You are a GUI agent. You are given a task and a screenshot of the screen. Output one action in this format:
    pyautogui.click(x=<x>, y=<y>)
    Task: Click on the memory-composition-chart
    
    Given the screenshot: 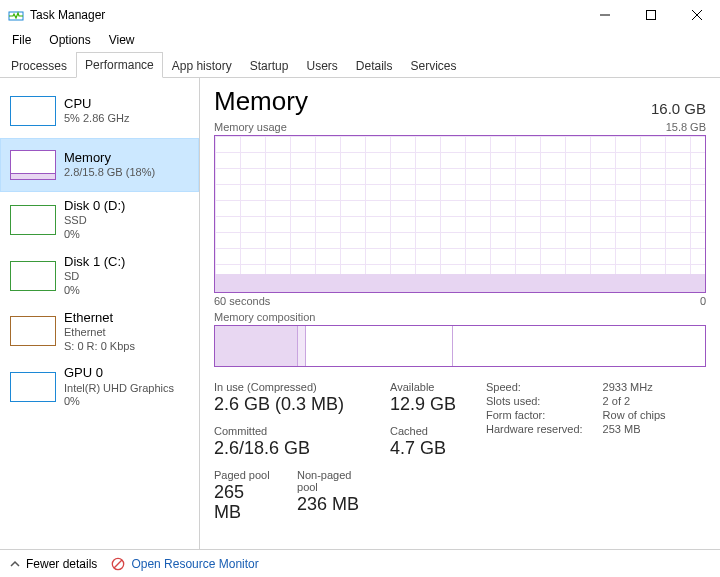 What is the action you would take?
    pyautogui.click(x=460, y=346)
    